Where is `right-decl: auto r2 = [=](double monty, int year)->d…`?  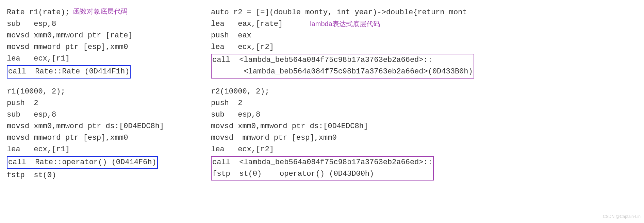 right-decl: auto r2 = [=](double monty, int year)->d… is located at coordinates (427, 13).